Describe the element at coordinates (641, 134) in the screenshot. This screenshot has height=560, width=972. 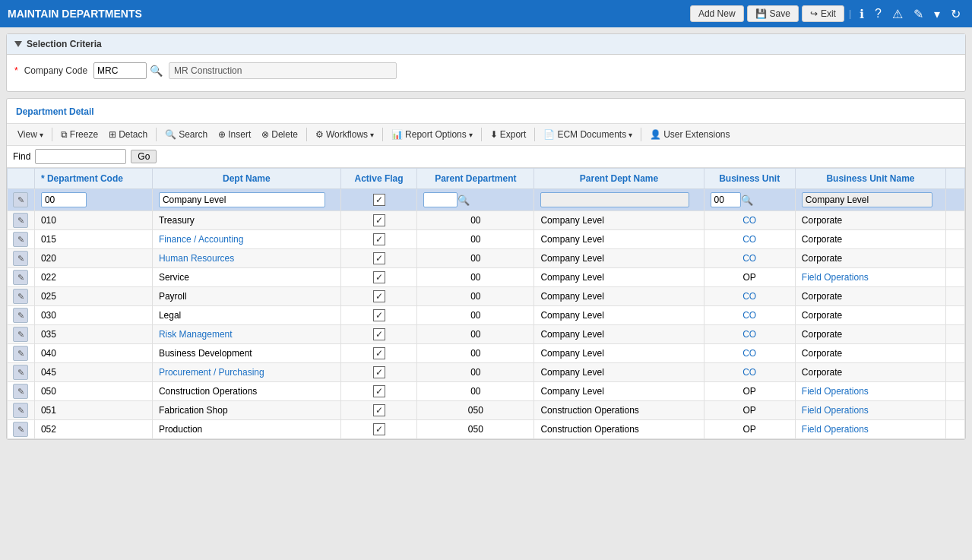
I see `sep7` at that location.